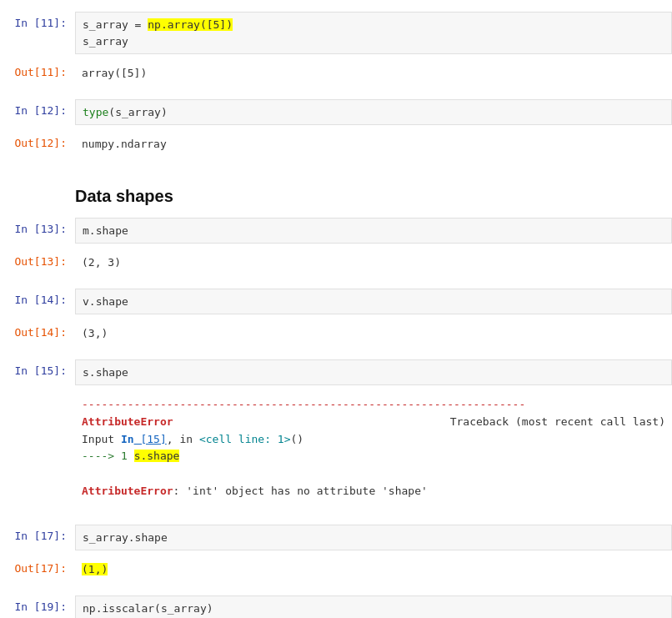 The image size is (672, 618). I want to click on cell-14-out-label: Out[14]:, so click(38, 330).